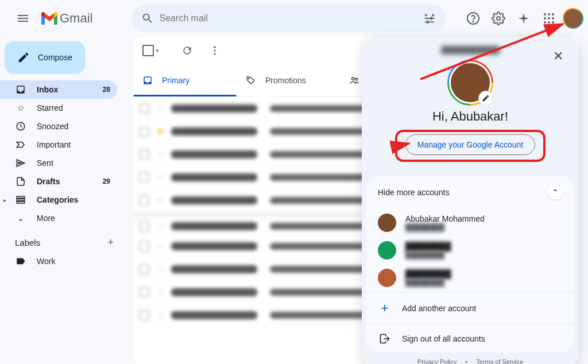 The width and height of the screenshot is (588, 364). What do you see at coordinates (59, 218) in the screenshot?
I see `sidebar-item-more: ⌄ More` at bounding box center [59, 218].